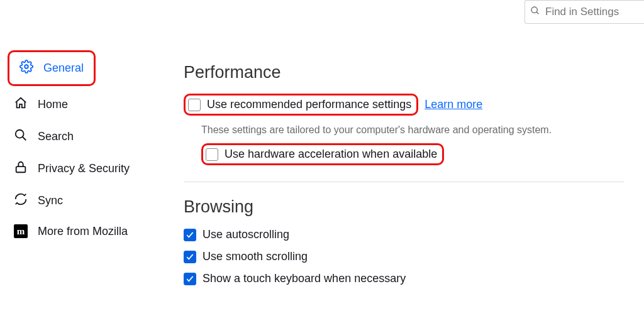  What do you see at coordinates (80, 147) in the screenshot?
I see `sidebar: General Home Search Privacy & Security` at bounding box center [80, 147].